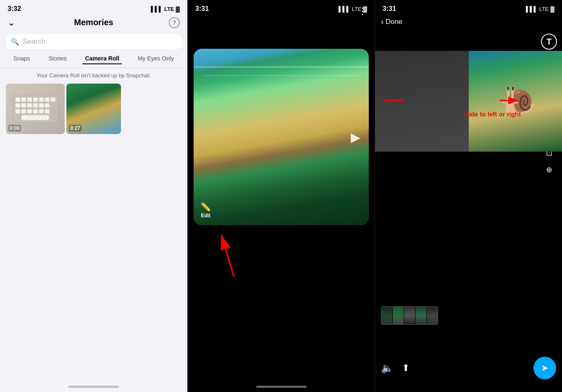 This screenshot has height=392, width=562. Describe the element at coordinates (469, 8) in the screenshot. I see `status-bar-3: 3:31 ▌▌▌ LTE ▓` at that location.